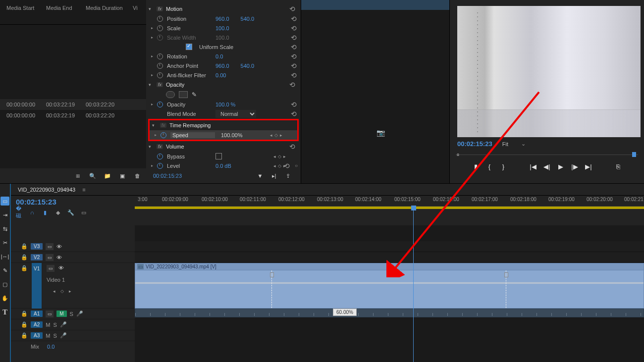 Image resolution: width=644 pixels, height=362 pixels. Describe the element at coordinates (78, 176) in the screenshot. I see `list-view-icon: ▦` at that location.